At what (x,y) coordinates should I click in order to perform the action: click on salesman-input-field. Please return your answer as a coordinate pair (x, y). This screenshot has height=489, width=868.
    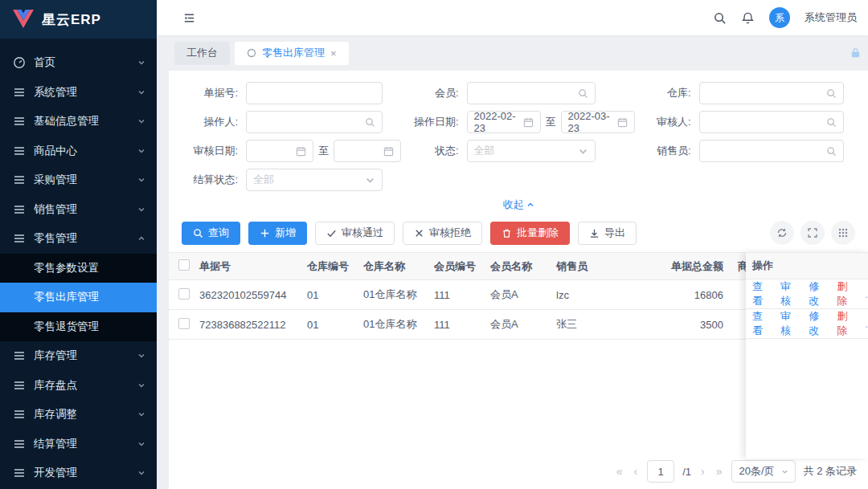
    Looking at the image, I should click on (765, 151).